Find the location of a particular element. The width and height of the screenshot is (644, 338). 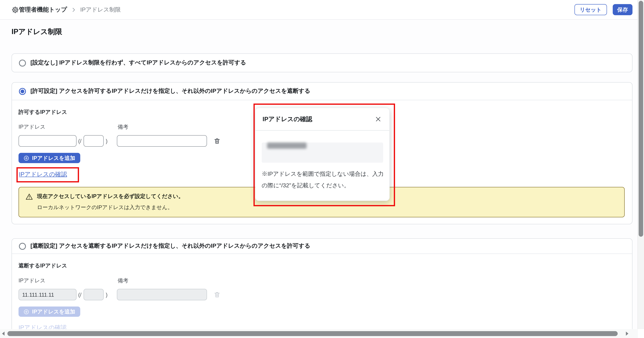

horizontal-scrollbar is located at coordinates (319, 334).